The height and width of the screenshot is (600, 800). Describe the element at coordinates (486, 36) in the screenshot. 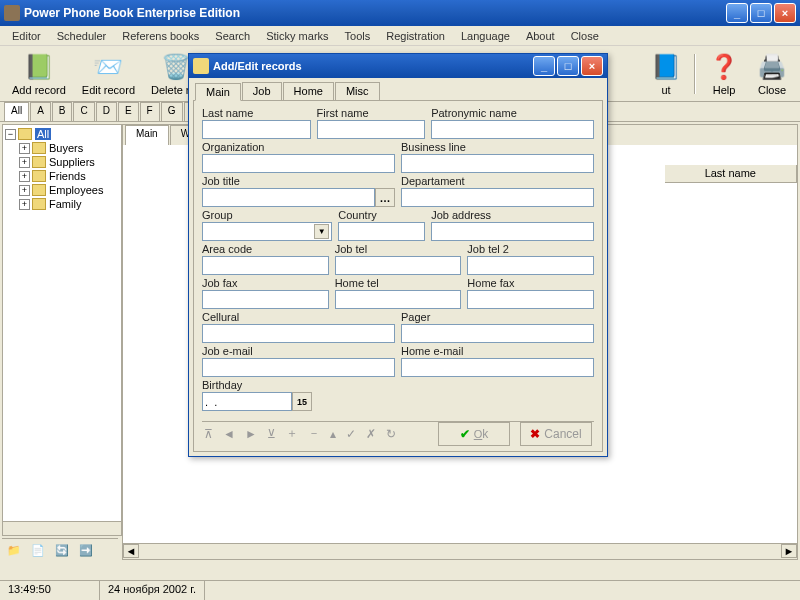

I see `menu-language: Language` at that location.